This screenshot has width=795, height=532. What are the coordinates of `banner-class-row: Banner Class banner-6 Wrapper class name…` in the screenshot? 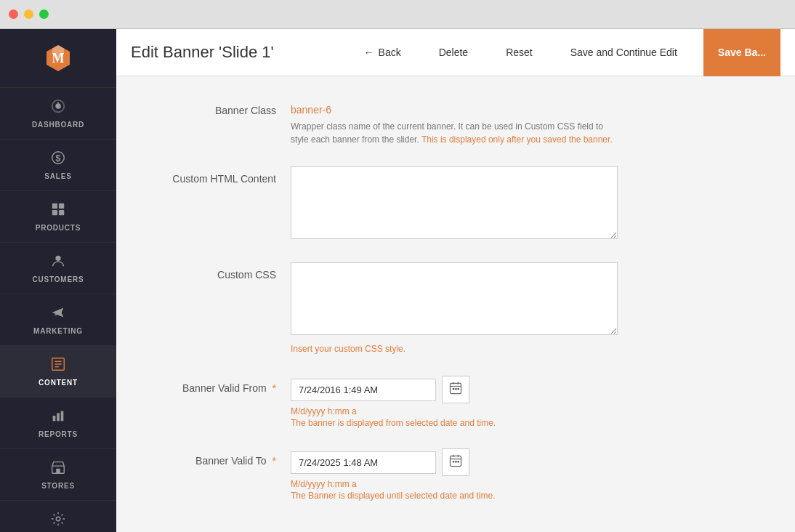 It's located at (456, 122).